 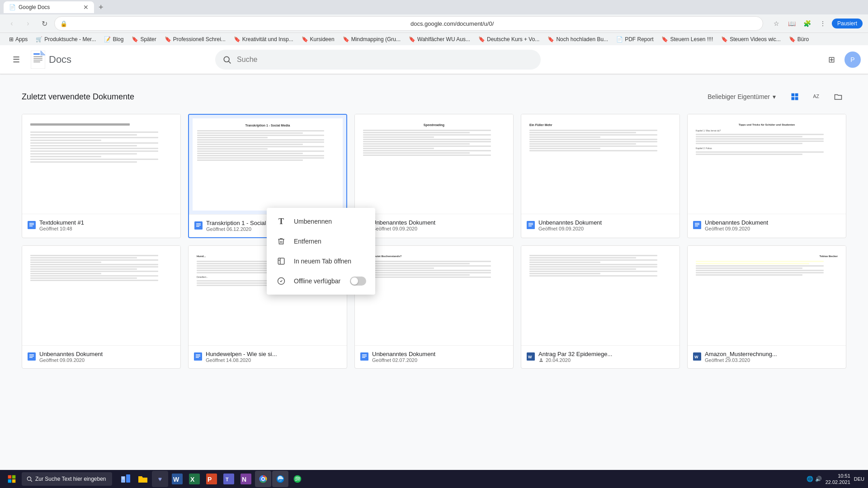 I want to click on doc-meta-1: Geöffnet 10:48, so click(x=98, y=229).